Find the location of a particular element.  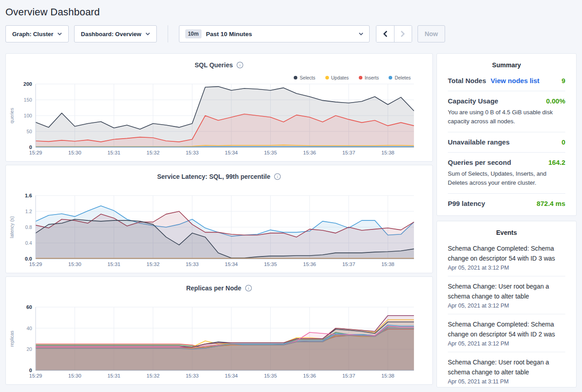

time-range-badge: 10m is located at coordinates (193, 34).